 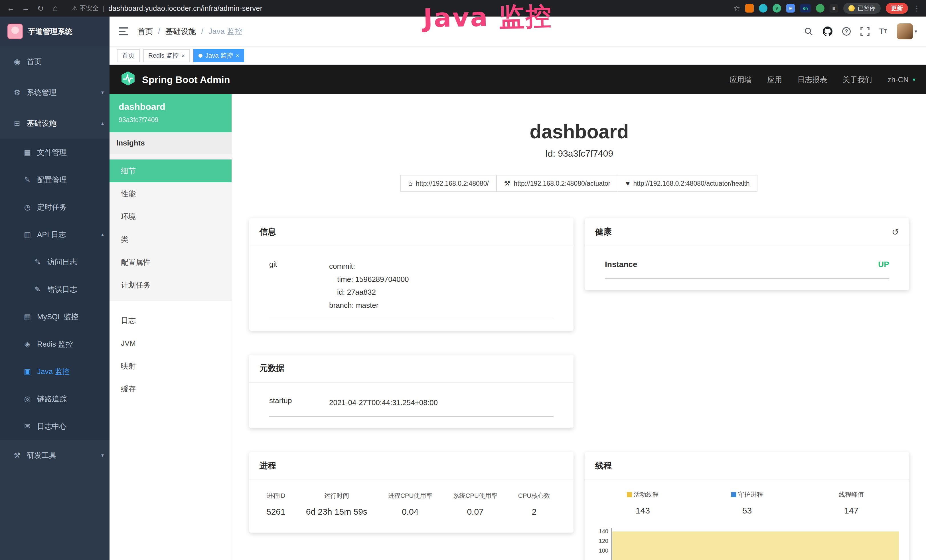 What do you see at coordinates (411, 274) in the screenshot?
I see `info-card: 信息 git commit: time: 1596289704000 id: 2…` at bounding box center [411, 274].